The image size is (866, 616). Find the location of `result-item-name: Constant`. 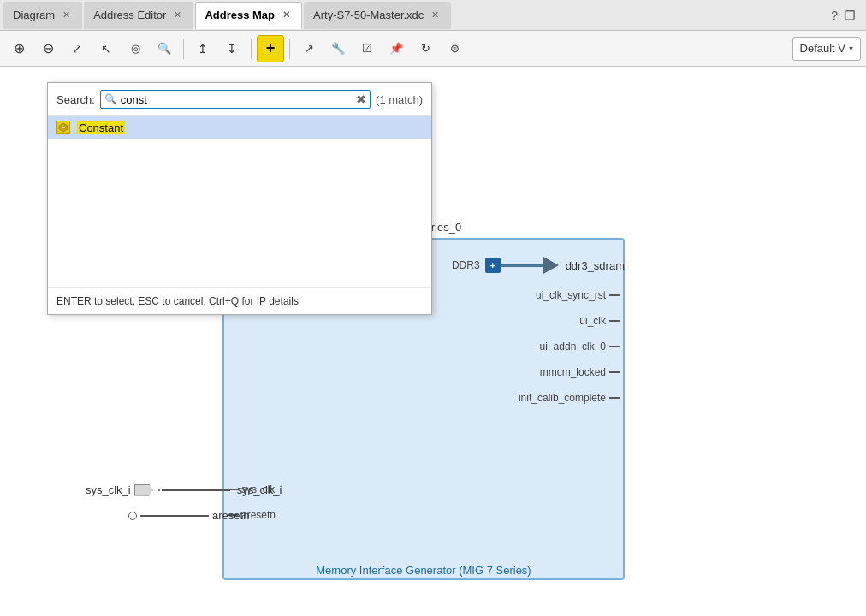

result-item-name: Constant is located at coordinates (101, 128).